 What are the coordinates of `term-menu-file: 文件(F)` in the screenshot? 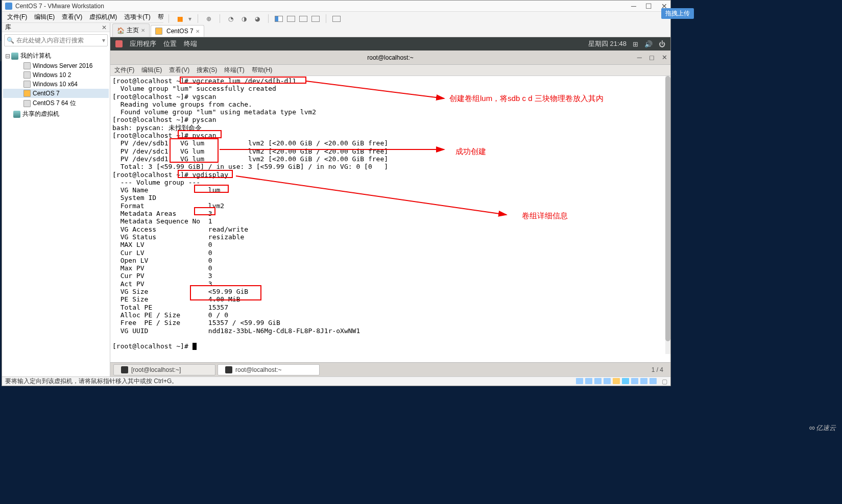 It's located at (125, 70).